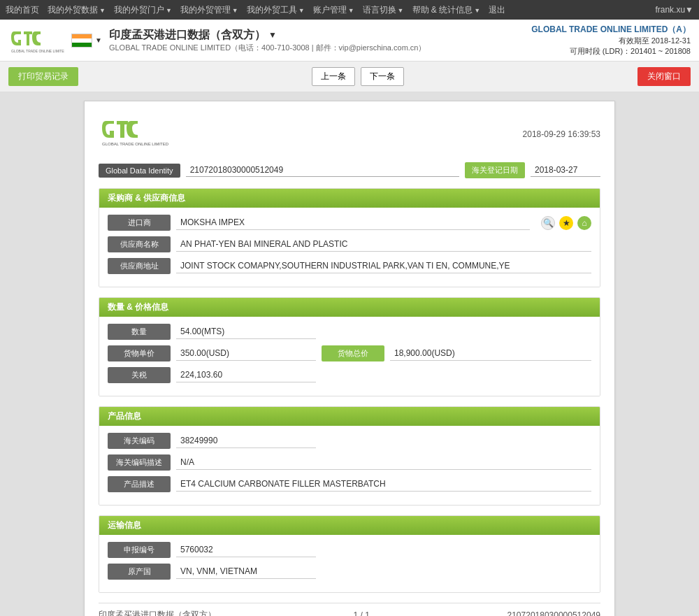 The height and width of the screenshot is (616, 699). What do you see at coordinates (256, 10) in the screenshot?
I see `nav-items: 我的首页 我的外贸数据▼ 我的外贸门户▼ 我的外贸管理▼ 我的外贸工具▼ 账户管…` at bounding box center [256, 10].